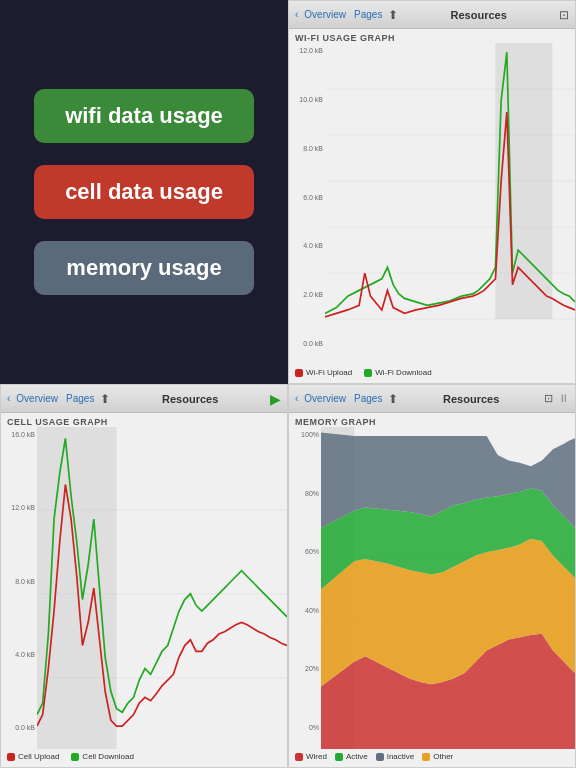 This screenshot has width=576, height=768. Describe the element at coordinates (564, 398) in the screenshot. I see `memory-pause-icon: ⏸` at that location.